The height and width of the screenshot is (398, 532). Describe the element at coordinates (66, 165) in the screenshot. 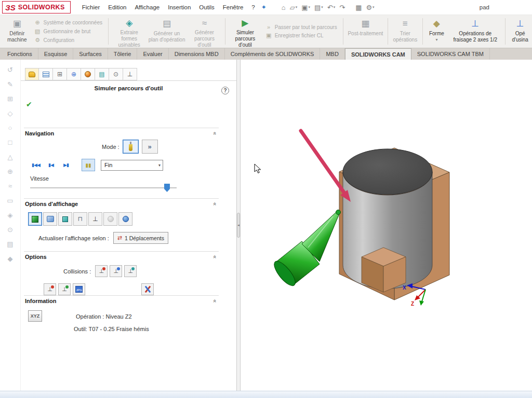

I see `step-forward-button: ▶▮` at that location.